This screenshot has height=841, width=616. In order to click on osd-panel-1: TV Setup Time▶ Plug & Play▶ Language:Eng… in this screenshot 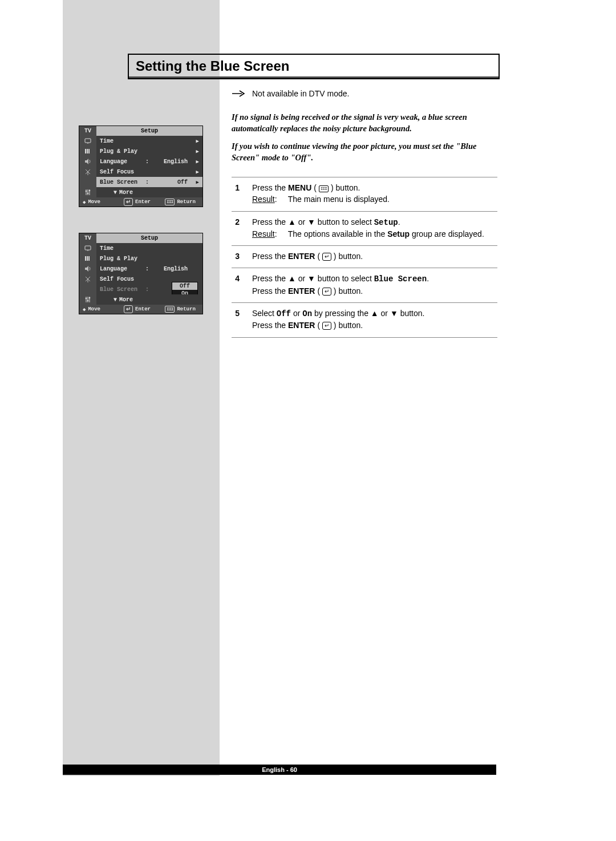, I will do `click(141, 167)`.